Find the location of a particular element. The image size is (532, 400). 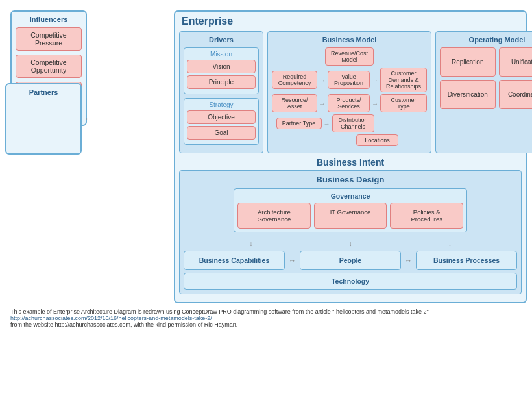

distribution-channels-item: Distribution Channels is located at coordinates (353, 123).